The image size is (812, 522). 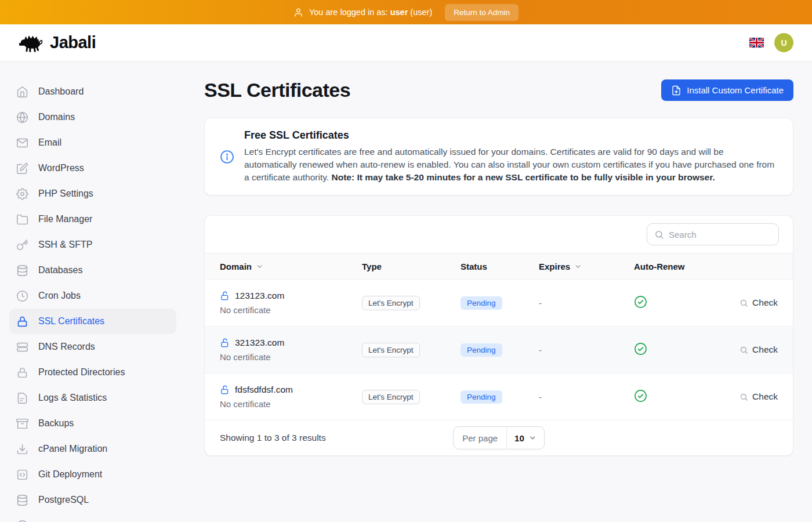 What do you see at coordinates (260, 296) in the screenshot?
I see `domain-name: 123123.com` at bounding box center [260, 296].